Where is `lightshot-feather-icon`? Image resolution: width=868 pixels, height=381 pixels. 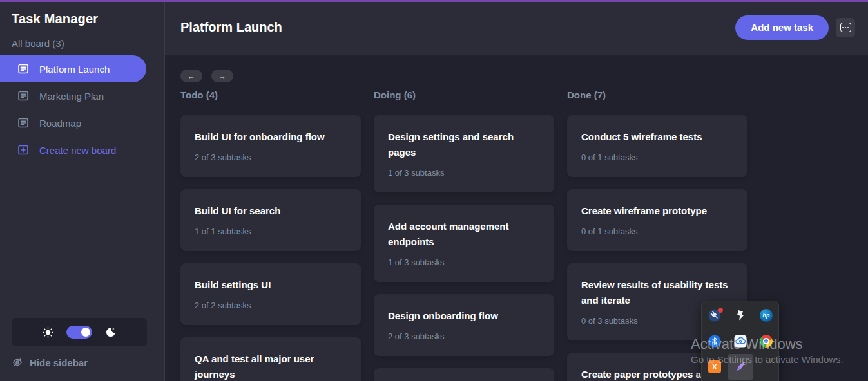 lightshot-feather-icon is located at coordinates (740, 367).